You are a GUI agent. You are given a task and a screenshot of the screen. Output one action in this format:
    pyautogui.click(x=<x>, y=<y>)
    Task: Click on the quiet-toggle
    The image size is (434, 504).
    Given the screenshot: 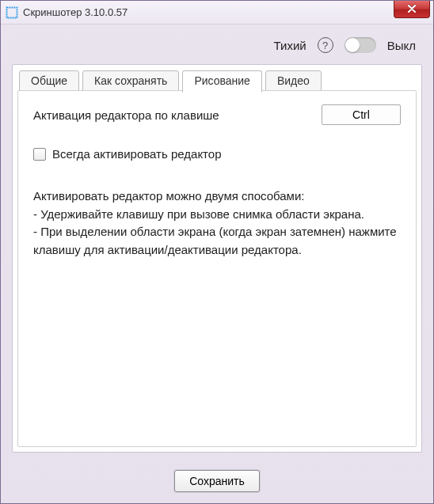 What is the action you would take?
    pyautogui.click(x=360, y=45)
    